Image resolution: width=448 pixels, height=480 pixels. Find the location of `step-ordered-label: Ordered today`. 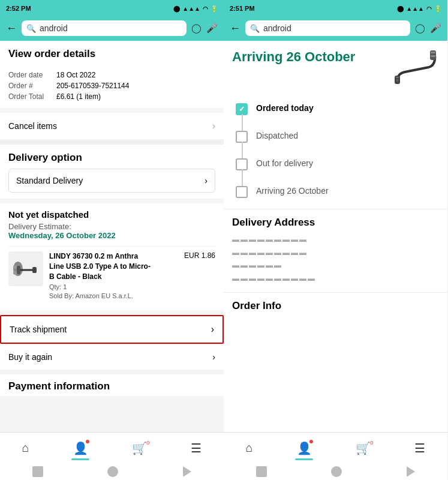

step-ordered-label: Ordered today is located at coordinates (285, 107).